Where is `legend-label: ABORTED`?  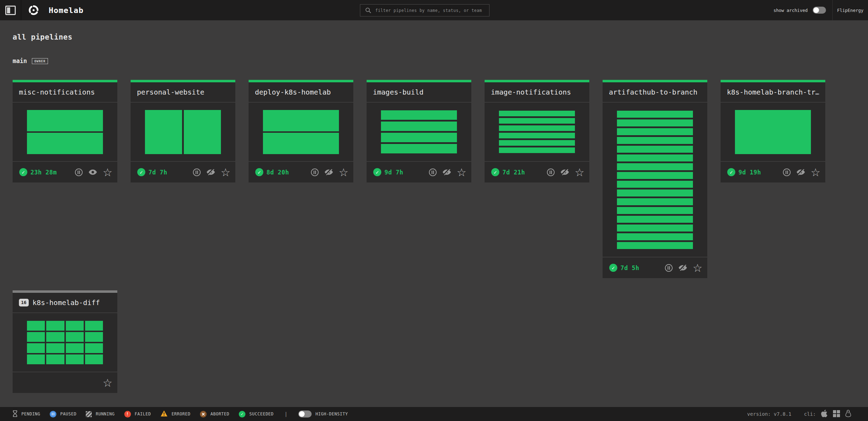 legend-label: ABORTED is located at coordinates (220, 414).